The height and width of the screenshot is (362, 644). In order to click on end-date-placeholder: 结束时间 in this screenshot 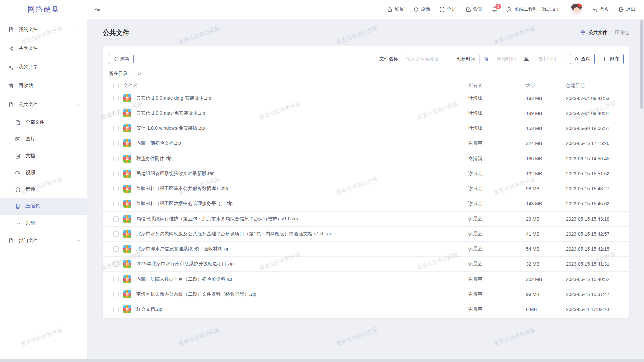, I will do `click(547, 59)`.